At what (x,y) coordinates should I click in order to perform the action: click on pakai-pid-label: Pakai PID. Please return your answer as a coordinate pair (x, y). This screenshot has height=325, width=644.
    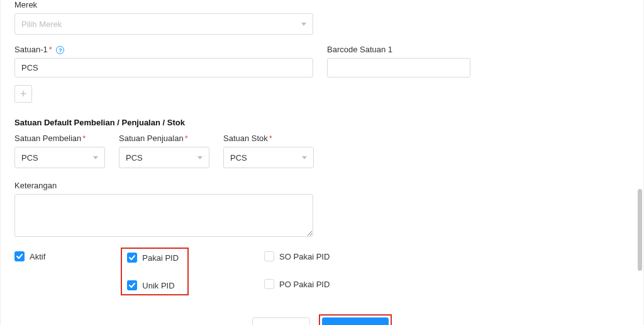
    Looking at the image, I should click on (160, 258).